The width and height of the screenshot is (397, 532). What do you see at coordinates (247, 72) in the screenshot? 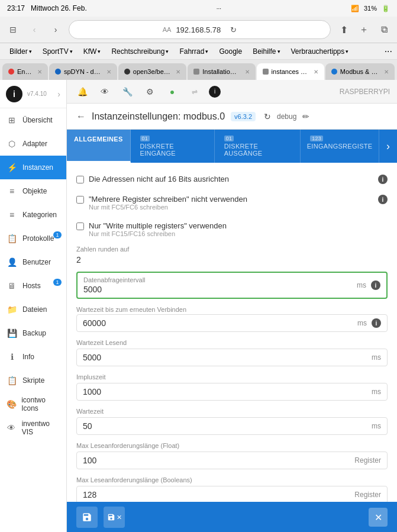
I see `tab-close-installation: ✕` at bounding box center [247, 72].